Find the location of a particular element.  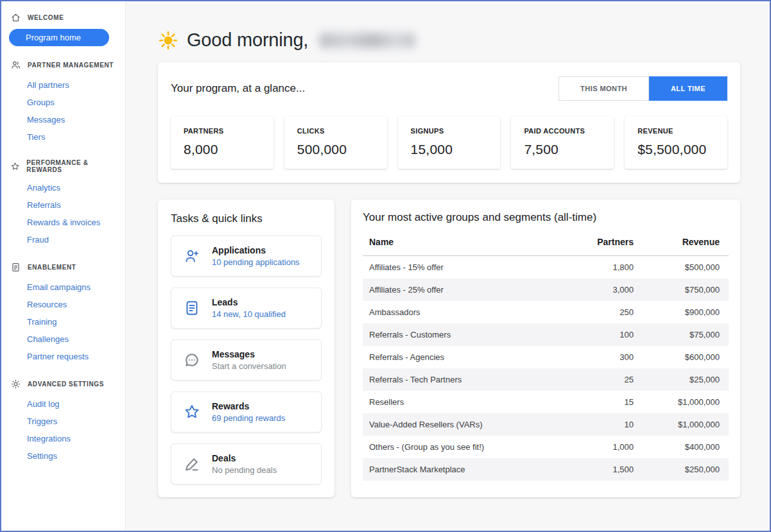

sidebar-section-header: ENABLEMENT is located at coordinates (63, 267).